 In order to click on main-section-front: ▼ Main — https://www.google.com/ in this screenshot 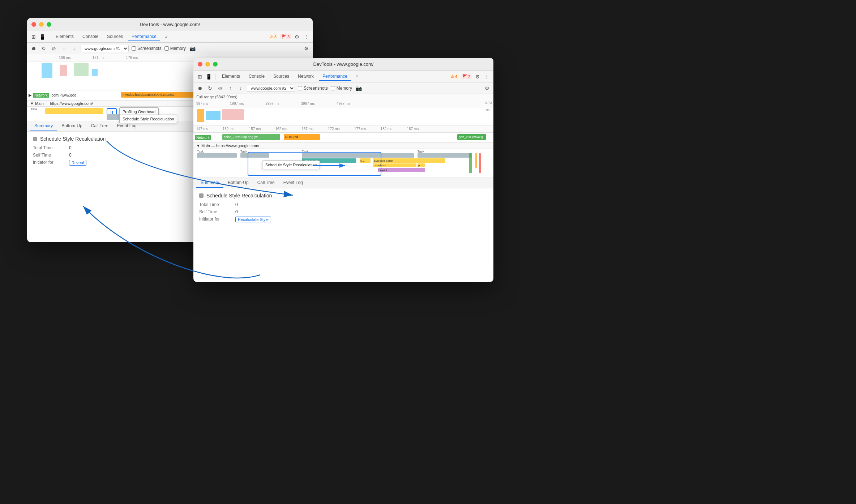, I will do `click(343, 146)`.